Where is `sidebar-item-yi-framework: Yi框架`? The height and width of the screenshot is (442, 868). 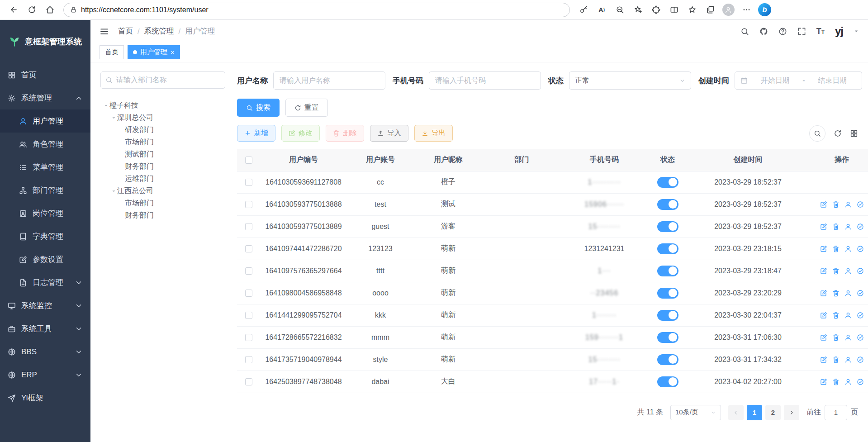
sidebar-item-yi-framework: Yi框架 is located at coordinates (45, 398).